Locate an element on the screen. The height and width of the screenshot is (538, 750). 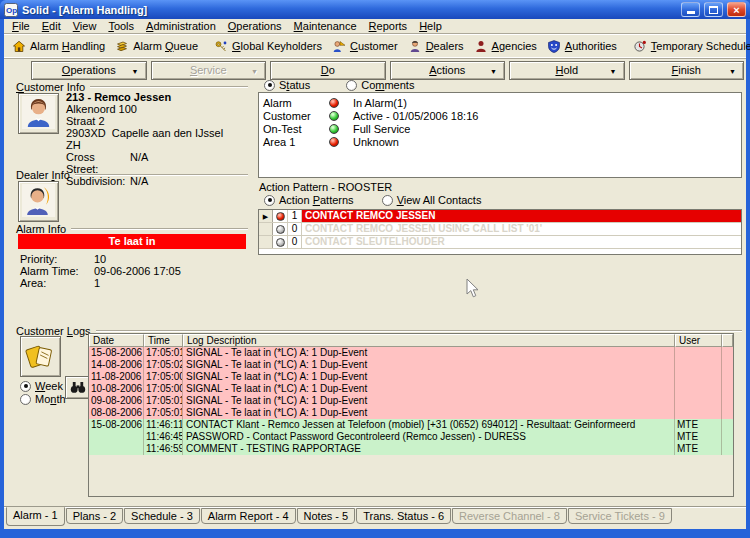
menu-operations: Operations is located at coordinates (255, 26).